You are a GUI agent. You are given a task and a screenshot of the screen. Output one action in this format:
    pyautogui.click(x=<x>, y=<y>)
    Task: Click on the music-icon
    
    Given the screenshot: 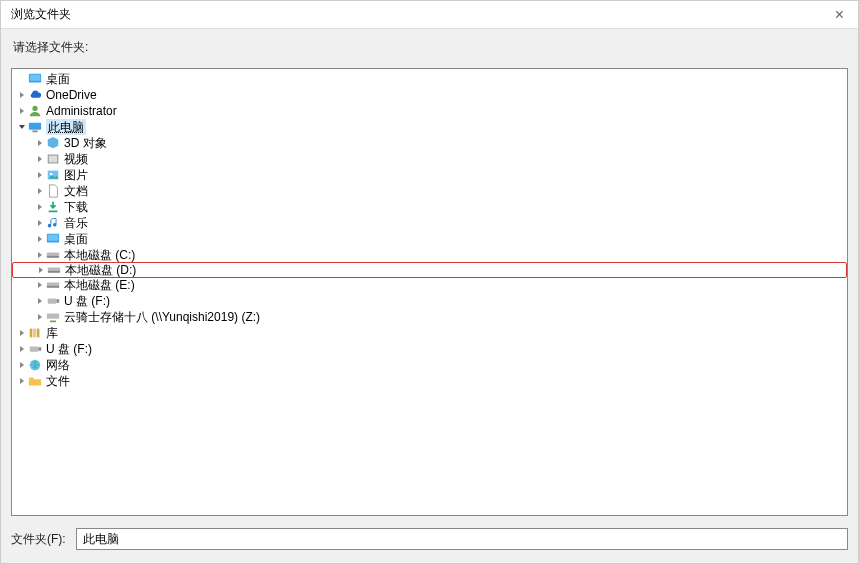 What is the action you would take?
    pyautogui.click(x=53, y=223)
    